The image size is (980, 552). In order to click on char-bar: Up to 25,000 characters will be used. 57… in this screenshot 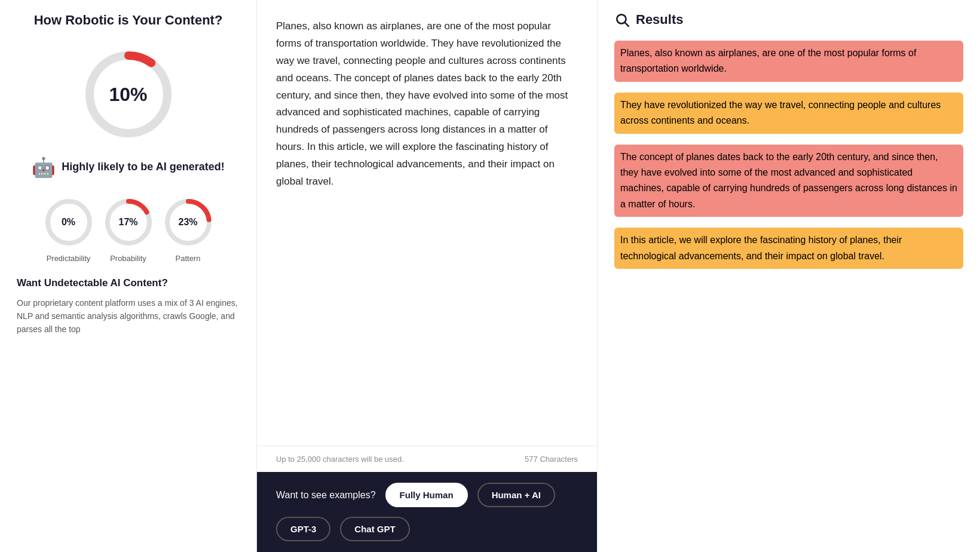, I will do `click(427, 459)`.